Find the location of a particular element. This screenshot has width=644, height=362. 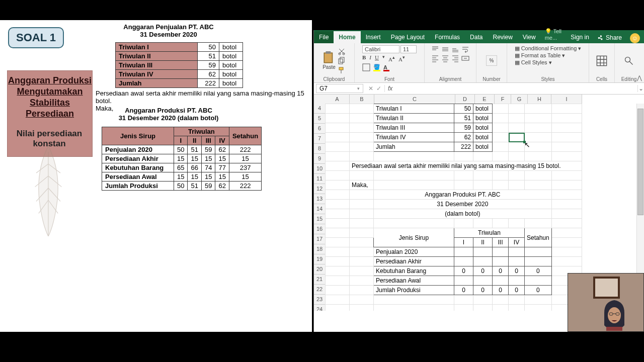

align-bottom-icon is located at coordinates (455, 49).